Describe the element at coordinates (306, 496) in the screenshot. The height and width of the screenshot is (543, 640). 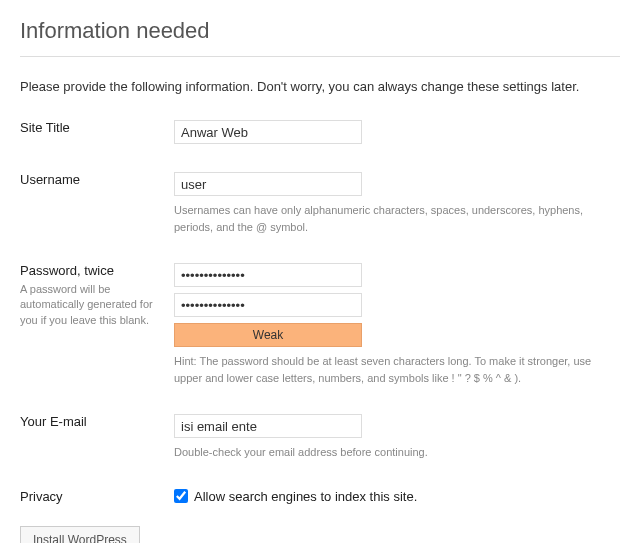
I see `privacy-checkbox-label: Allow search engines to index this site.` at that location.